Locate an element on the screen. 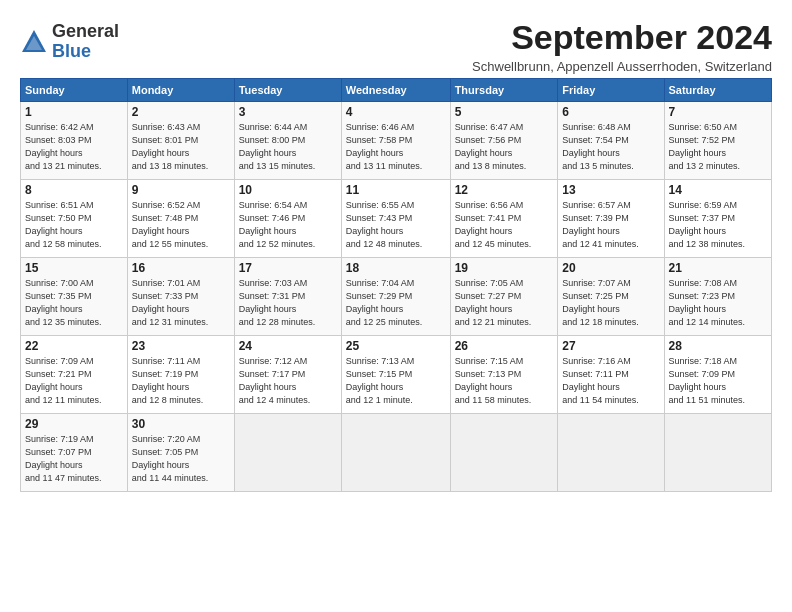 This screenshot has width=792, height=612. day-number: 2 is located at coordinates (181, 112).